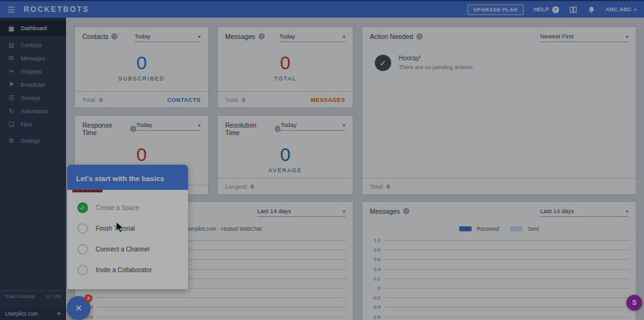  Describe the element at coordinates (128, 227) in the screenshot. I see `onboarding-checklist: Let's start with the basics ✓ Create a S…` at that location.